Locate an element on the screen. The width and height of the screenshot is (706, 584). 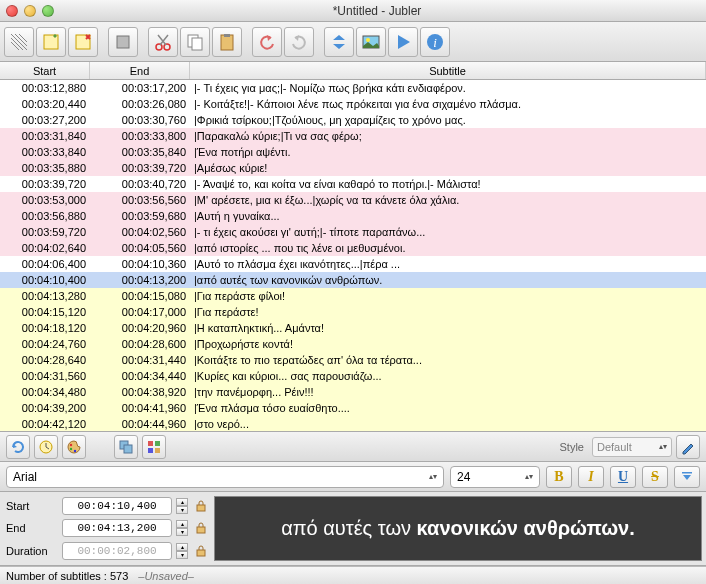
paste-button is located at coordinates (227, 42).